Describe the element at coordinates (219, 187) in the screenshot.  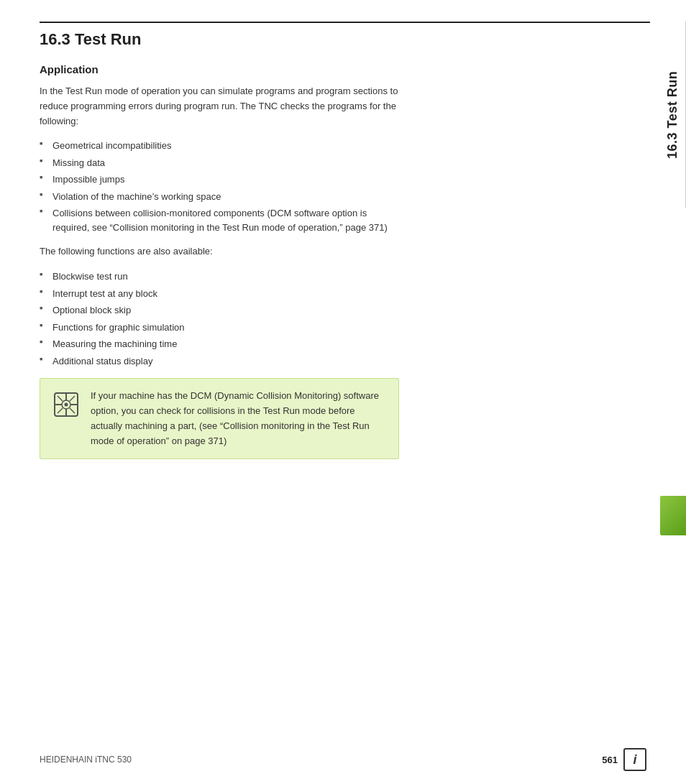
I see `check-items-list: Geometrical incompatibilities Missing da…` at that location.